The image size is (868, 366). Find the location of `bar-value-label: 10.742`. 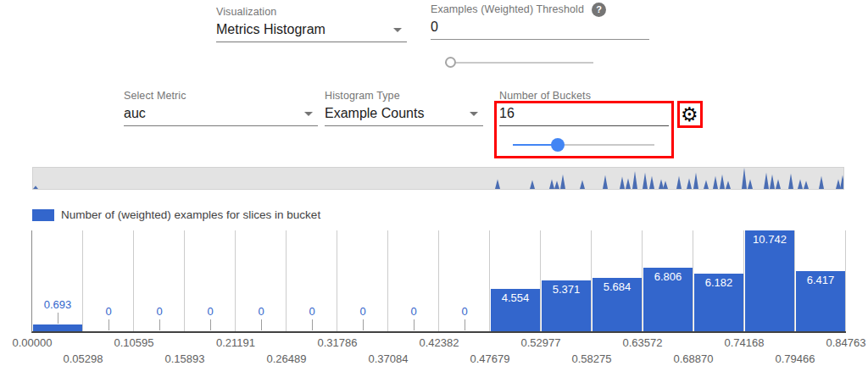

bar-value-label: 10.742 is located at coordinates (770, 239).